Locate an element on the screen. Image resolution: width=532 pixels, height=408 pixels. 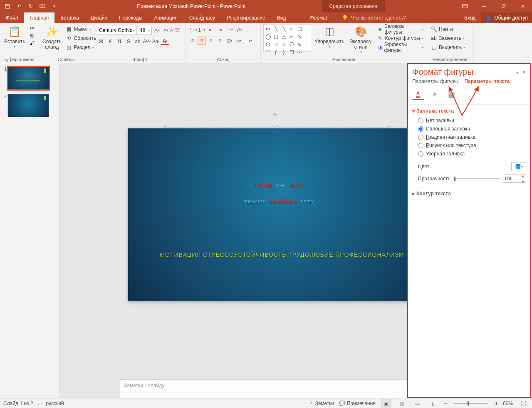
select-button: ⬚Выделить▾ is located at coordinates (448, 47).